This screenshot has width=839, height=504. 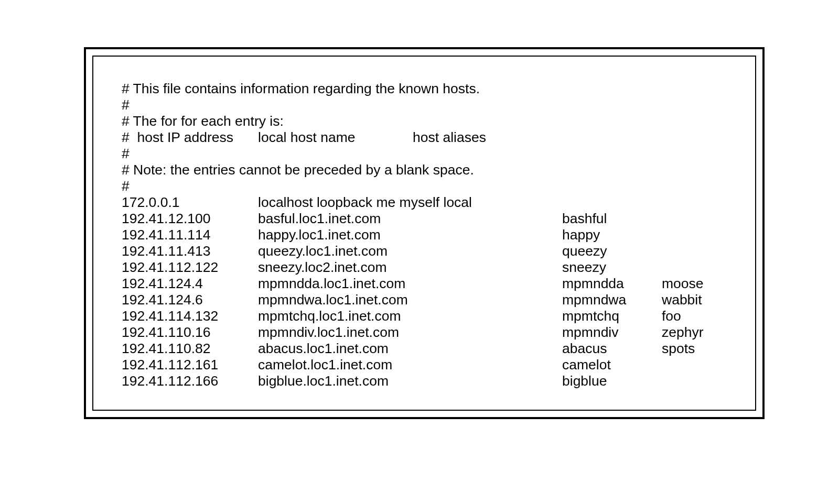 I want to click on host-alias-2: foo, so click(x=671, y=316).